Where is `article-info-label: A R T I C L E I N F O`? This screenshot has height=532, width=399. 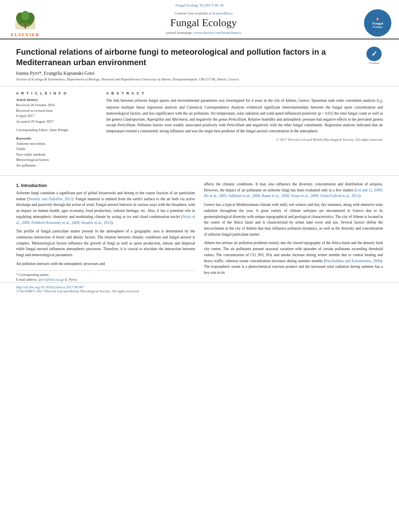 article-info-label: A R T I C L E I N F O is located at coordinates (56, 93).